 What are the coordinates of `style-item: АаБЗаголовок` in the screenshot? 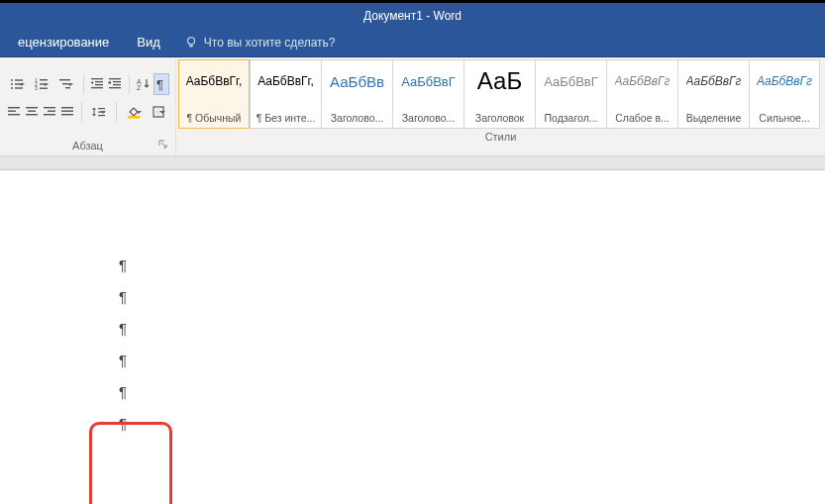 It's located at (499, 94).